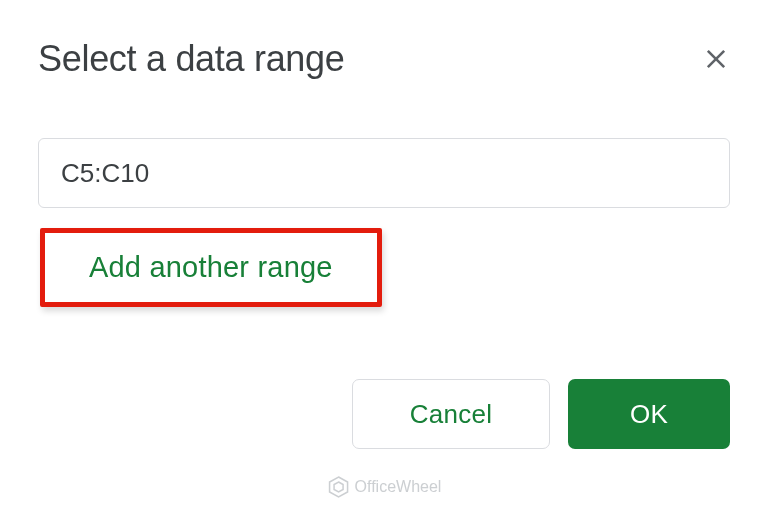 The image size is (768, 519). I want to click on close-icon, so click(716, 59).